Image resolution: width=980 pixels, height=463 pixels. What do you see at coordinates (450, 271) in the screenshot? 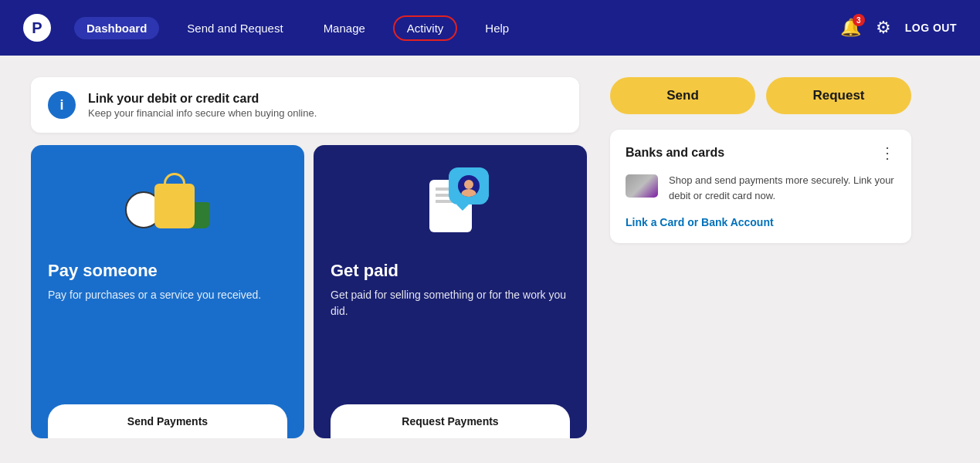
I see `getpaid-card-title: Get paid` at bounding box center [450, 271].